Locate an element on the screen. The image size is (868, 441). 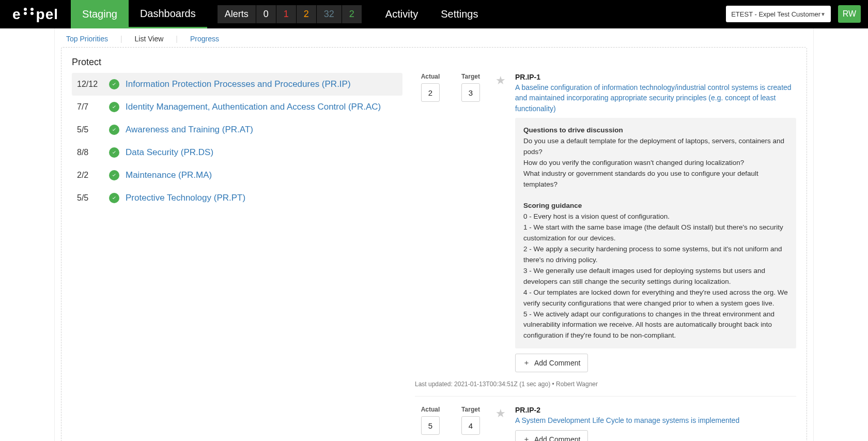
customer-selector-label: ETEST - Expel Test Customer is located at coordinates (776, 14).